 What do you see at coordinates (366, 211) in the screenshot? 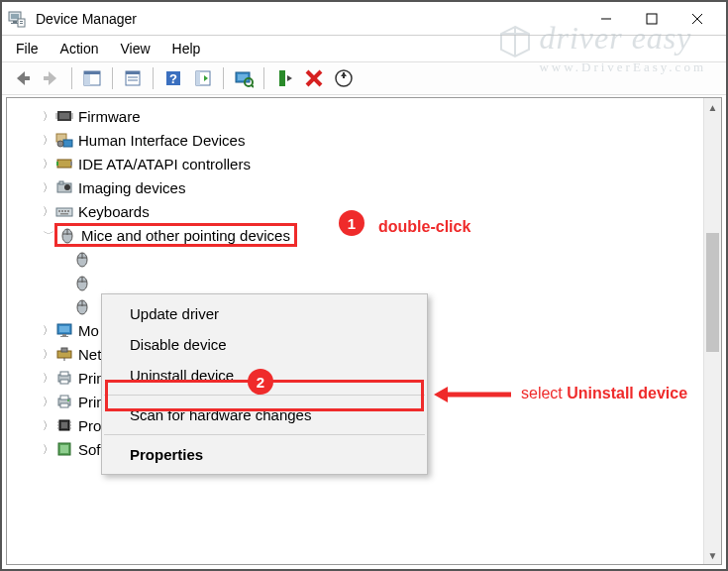
I see `tree-item-keyboards: 〉 Keyboards` at bounding box center [366, 211].